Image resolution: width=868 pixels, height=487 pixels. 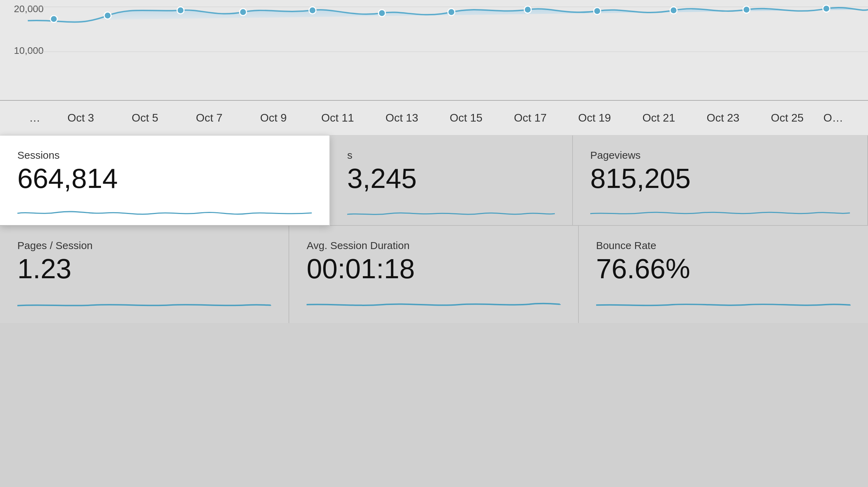 I want to click on x-label-oct7: Oct 7, so click(x=209, y=118).